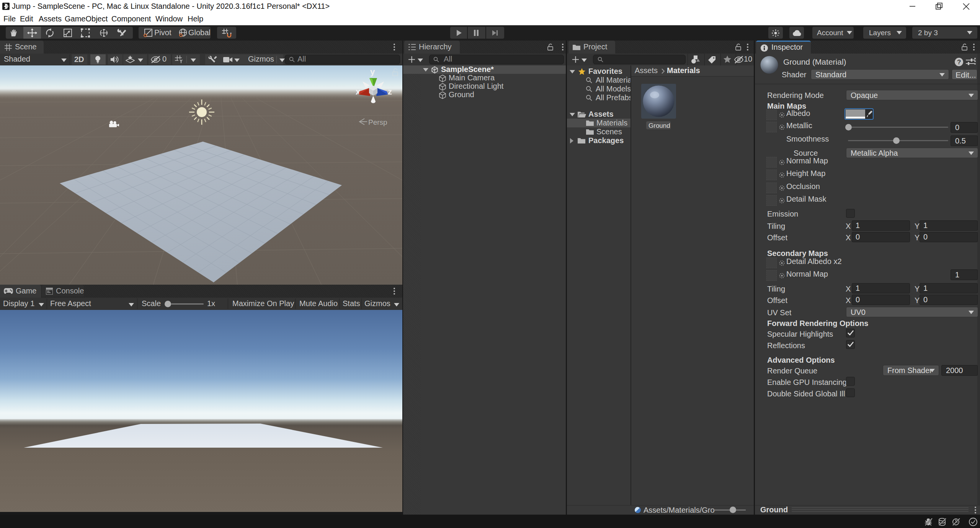 The height and width of the screenshot is (528, 980). I want to click on svg-text: Persp, so click(378, 122).